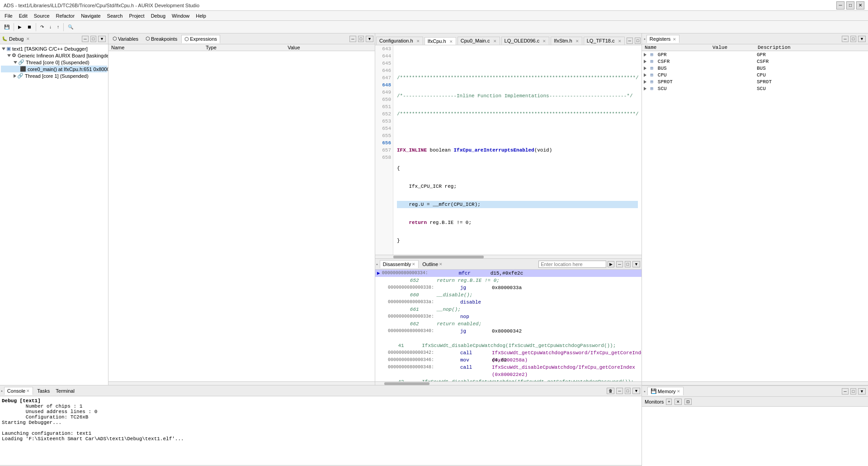 The image size is (868, 466). Describe the element at coordinates (508, 324) in the screenshot. I see `disasm-comment-662: 662 return enabled;` at that location.